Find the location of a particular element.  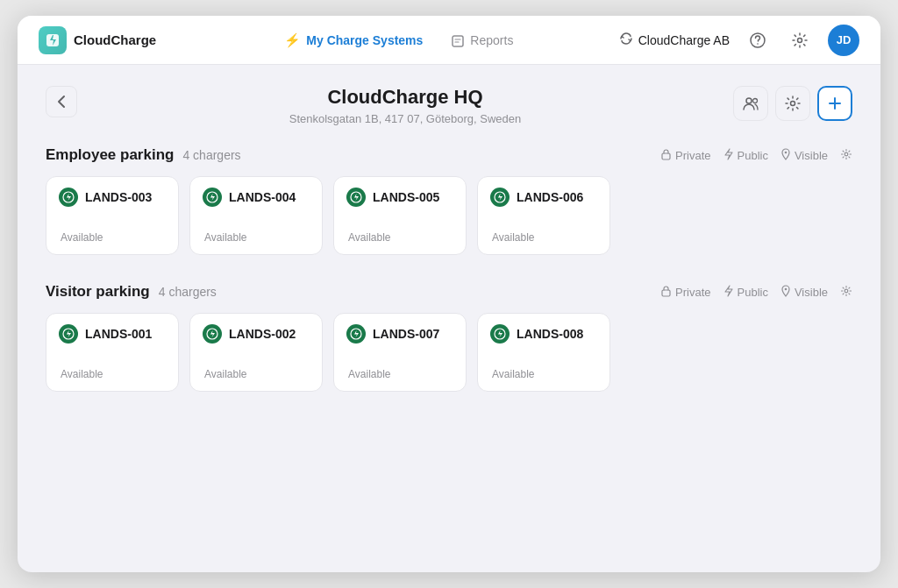

section-title: Visitor parking is located at coordinates (98, 292).